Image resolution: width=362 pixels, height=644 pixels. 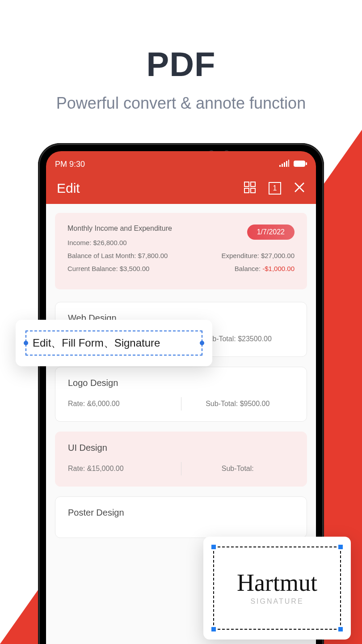 What do you see at coordinates (120, 229) in the screenshot?
I see `summary-title: Monthly Income and Expenditure` at bounding box center [120, 229].